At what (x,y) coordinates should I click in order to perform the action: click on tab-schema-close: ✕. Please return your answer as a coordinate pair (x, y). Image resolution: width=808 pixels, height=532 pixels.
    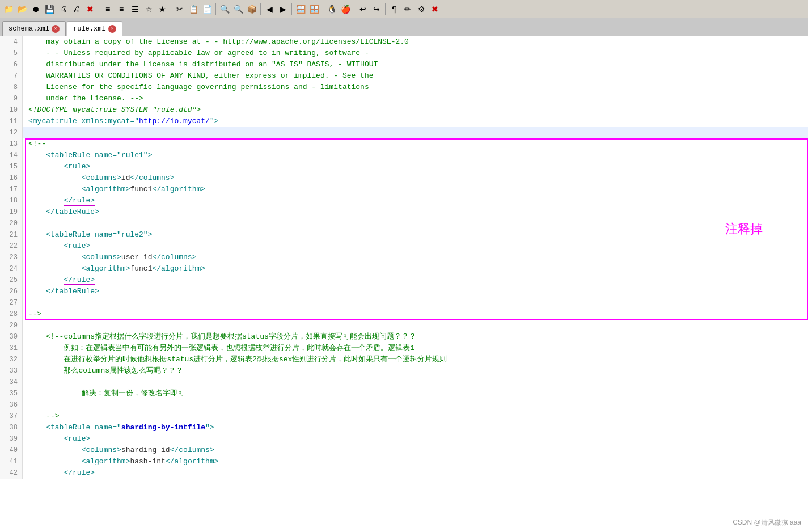
    Looking at the image, I should click on (56, 29).